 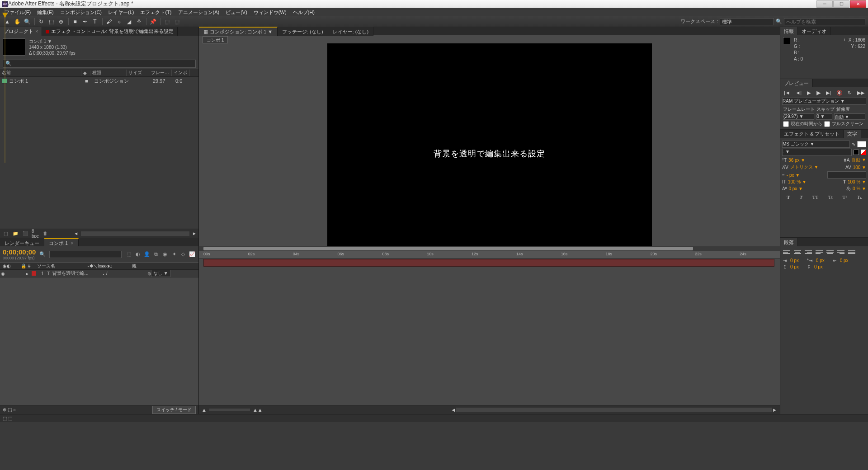 I want to click on puppet-tool-icon: 📌, so click(x=153, y=22).